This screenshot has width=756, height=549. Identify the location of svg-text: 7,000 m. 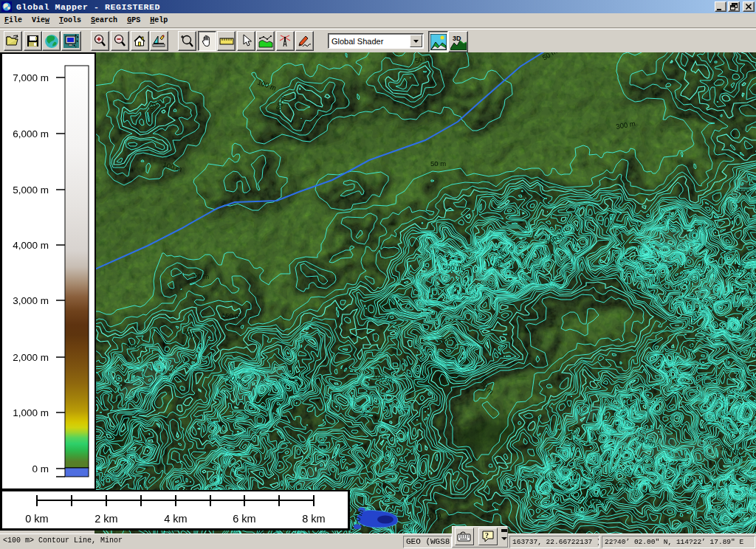
(31, 78).